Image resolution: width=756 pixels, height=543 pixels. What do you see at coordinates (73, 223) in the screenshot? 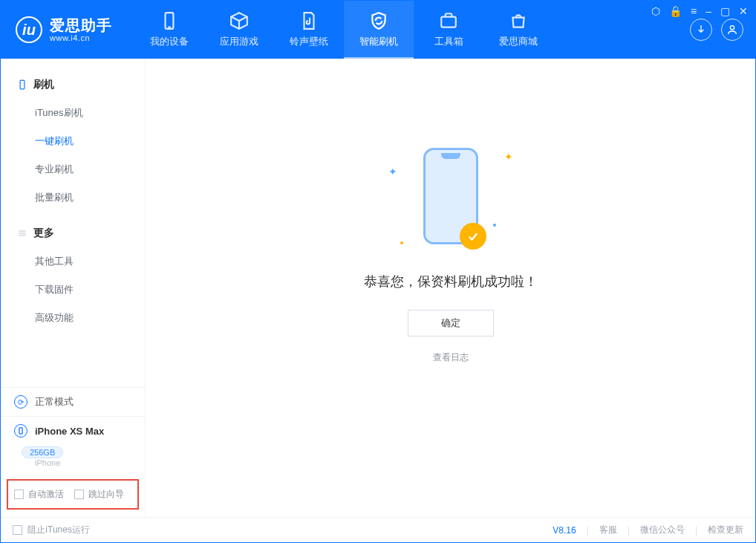
I see `sidebar-scroll: 刷机 iTunes刷机 一键刷机 专业刷机 批量刷机 更多 其他工具 下载固件 …` at bounding box center [73, 223].